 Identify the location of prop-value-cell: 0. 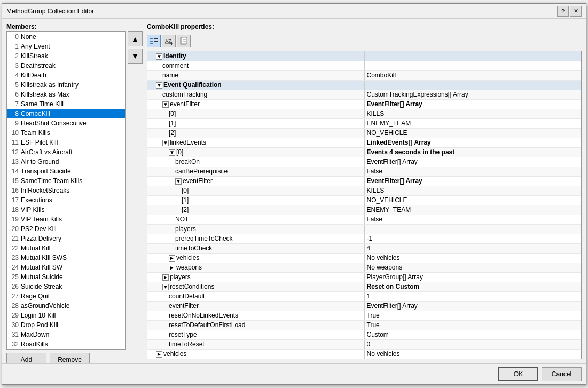
(473, 344).